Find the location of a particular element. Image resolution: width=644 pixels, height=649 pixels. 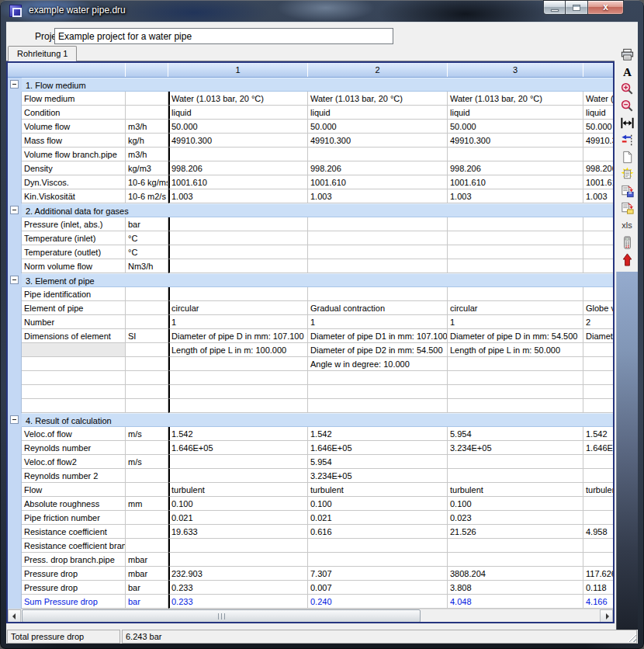

cell-col3: Diameter of pipe D in mm: 54.500 is located at coordinates (515, 336).